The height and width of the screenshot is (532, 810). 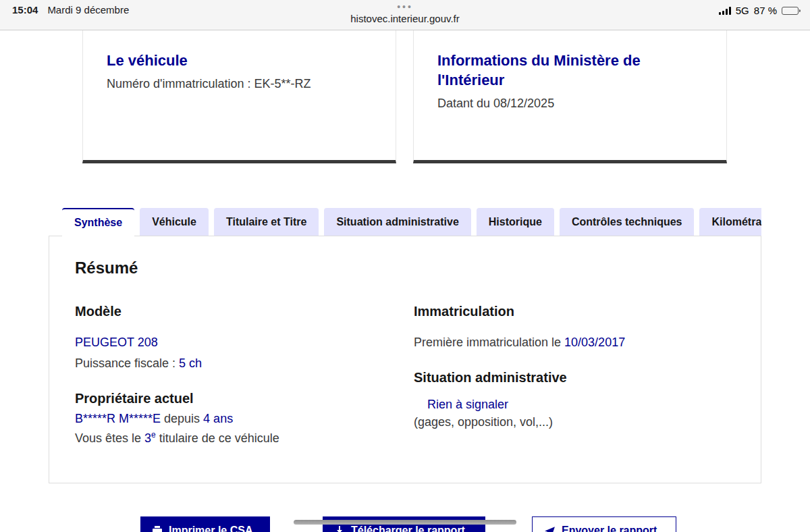 What do you see at coordinates (791, 11) in the screenshot?
I see `battery-icon` at bounding box center [791, 11].